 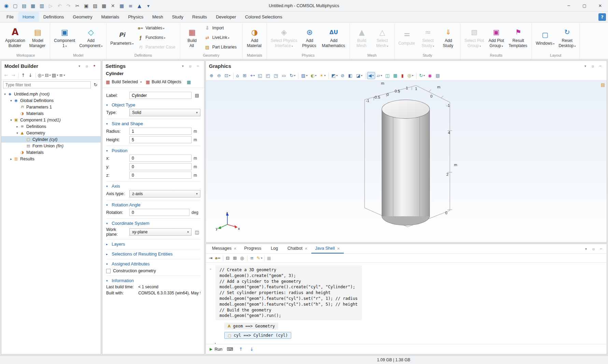 What do you see at coordinates (55, 75) in the screenshot?
I see `model-tree-nodes-icon: ▤▾` at bounding box center [55, 75].